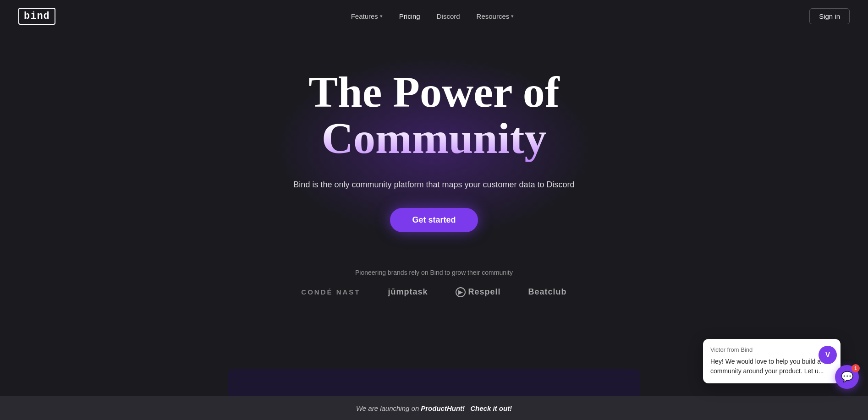  What do you see at coordinates (491, 409) in the screenshot?
I see `banner-link: Check it out!` at bounding box center [491, 409].